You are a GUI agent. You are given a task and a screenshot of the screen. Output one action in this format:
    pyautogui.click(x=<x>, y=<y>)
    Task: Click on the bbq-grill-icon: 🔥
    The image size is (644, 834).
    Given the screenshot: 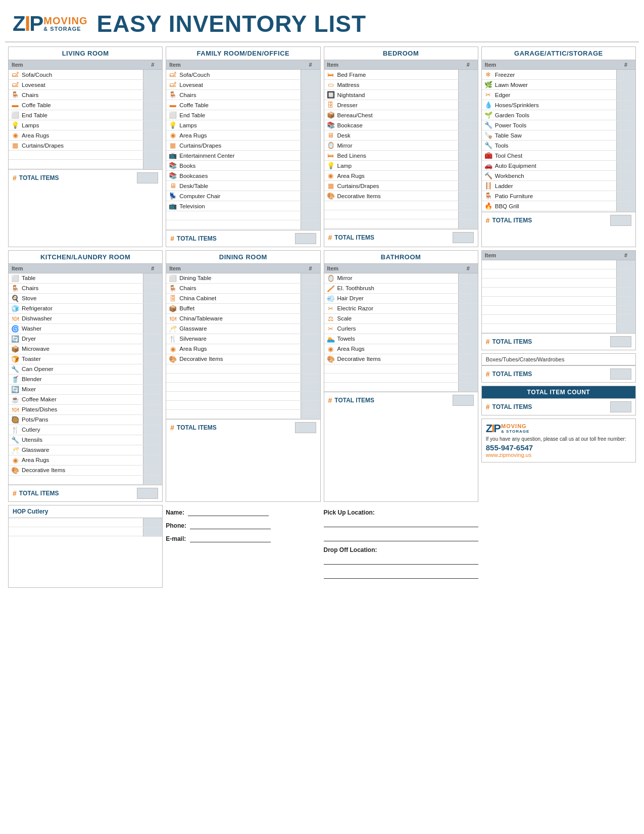 What is the action you would take?
    pyautogui.click(x=488, y=206)
    